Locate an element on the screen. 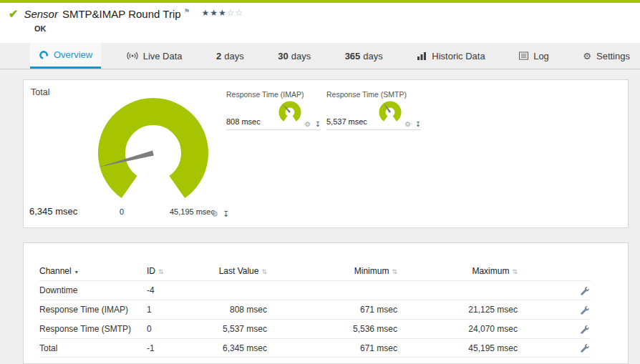 The image size is (640, 364). channel-last-value: 808 msec is located at coordinates (242, 310).